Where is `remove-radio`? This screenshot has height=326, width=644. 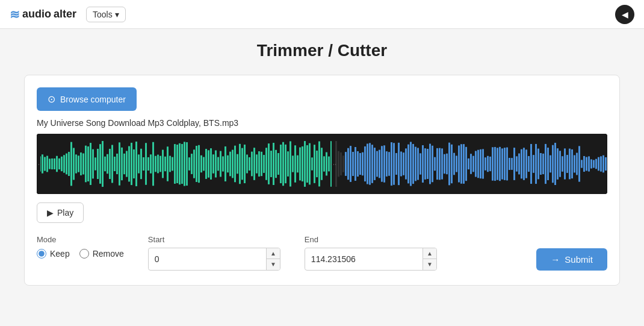 remove-radio is located at coordinates (84, 254).